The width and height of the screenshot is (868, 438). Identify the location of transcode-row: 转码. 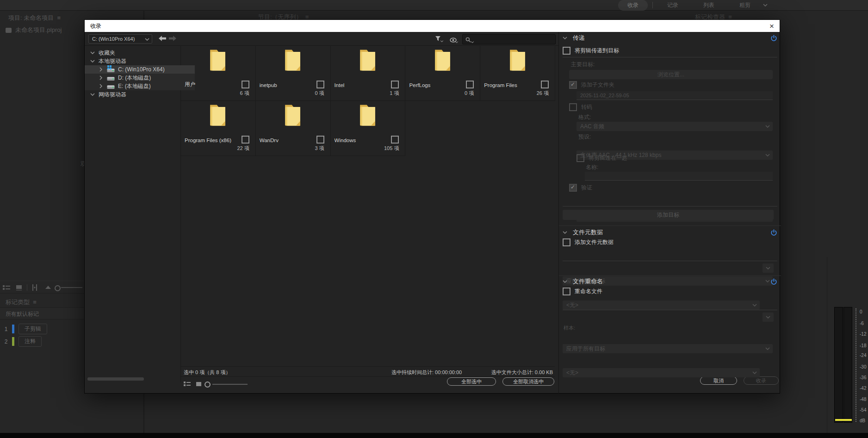
(581, 107).